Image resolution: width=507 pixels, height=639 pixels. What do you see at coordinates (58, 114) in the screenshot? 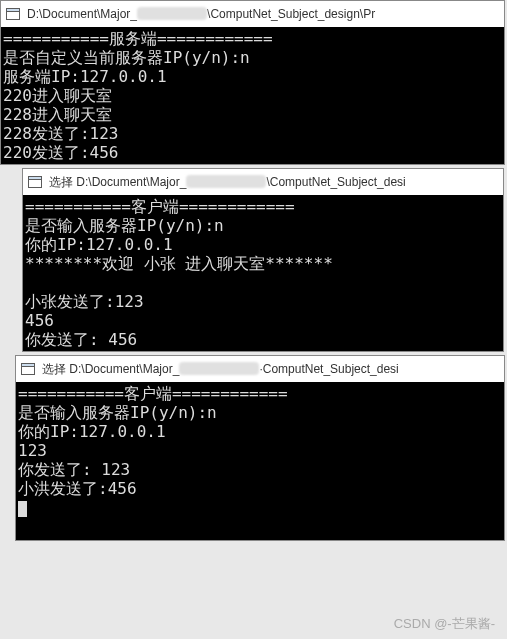
I see `line: 228进入聊天室` at bounding box center [58, 114].